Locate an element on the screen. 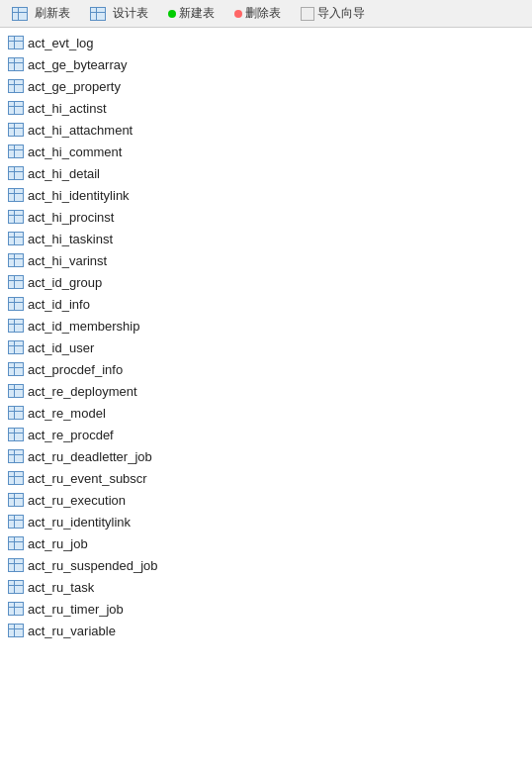 The width and height of the screenshot is (532, 771). table-list-item: act_id_info is located at coordinates (266, 304).